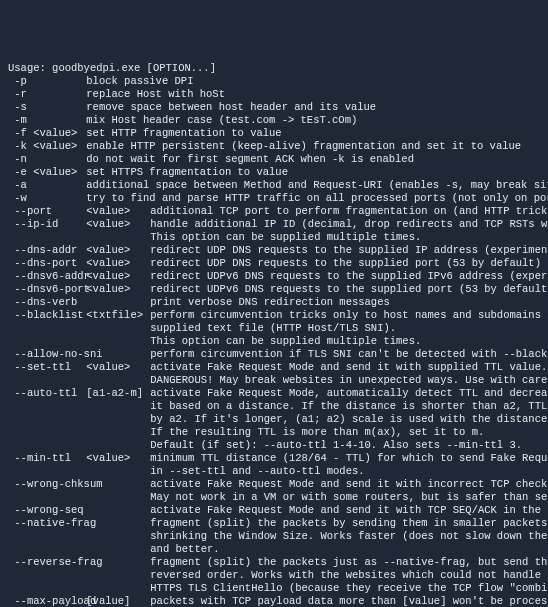 This screenshot has width=548, height=607. Describe the element at coordinates (349, 250) in the screenshot. I see `option-description: redirect UDP DNS requests to the supplie…` at that location.